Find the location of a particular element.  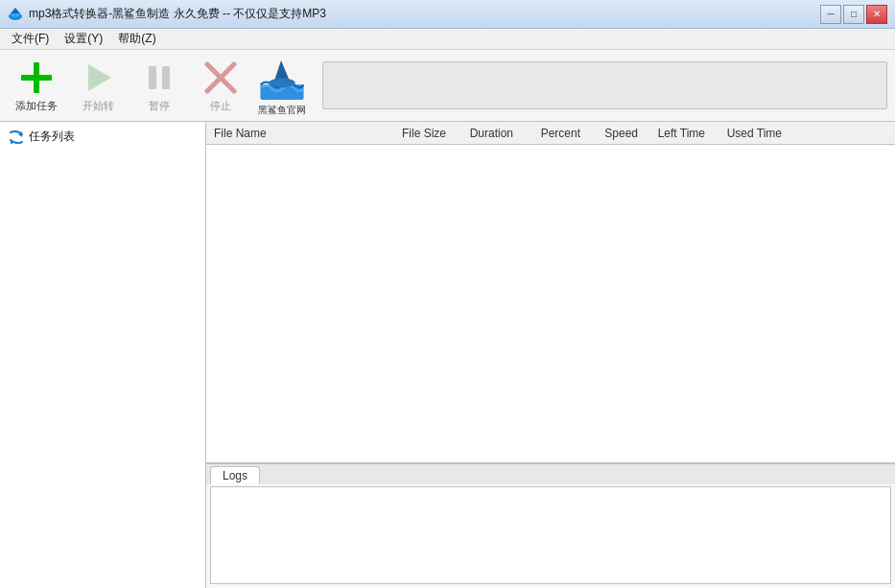

minimize-button: ─ is located at coordinates (831, 14).